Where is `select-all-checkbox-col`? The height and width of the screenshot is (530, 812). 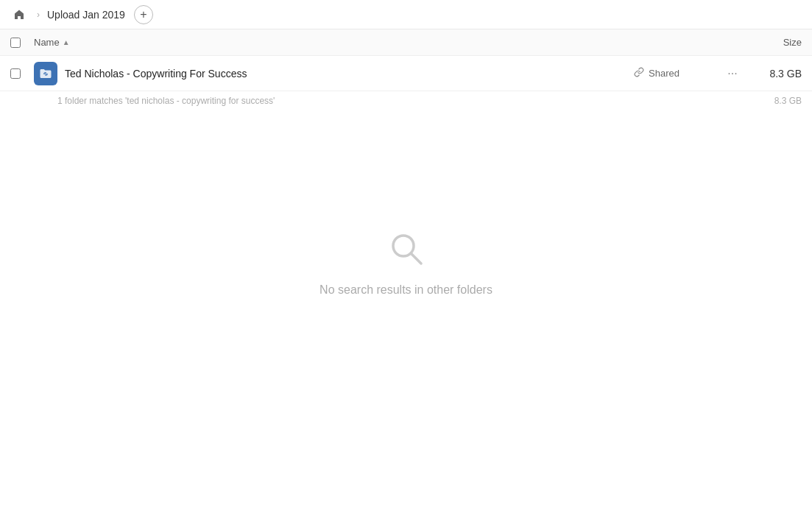 select-all-checkbox-col is located at coordinates (22, 43).